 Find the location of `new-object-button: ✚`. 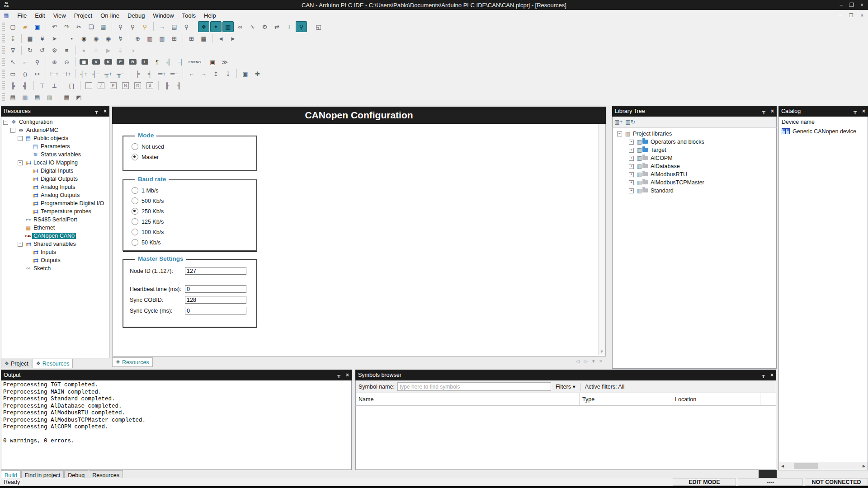

new-object-button: ✚ is located at coordinates (258, 74).